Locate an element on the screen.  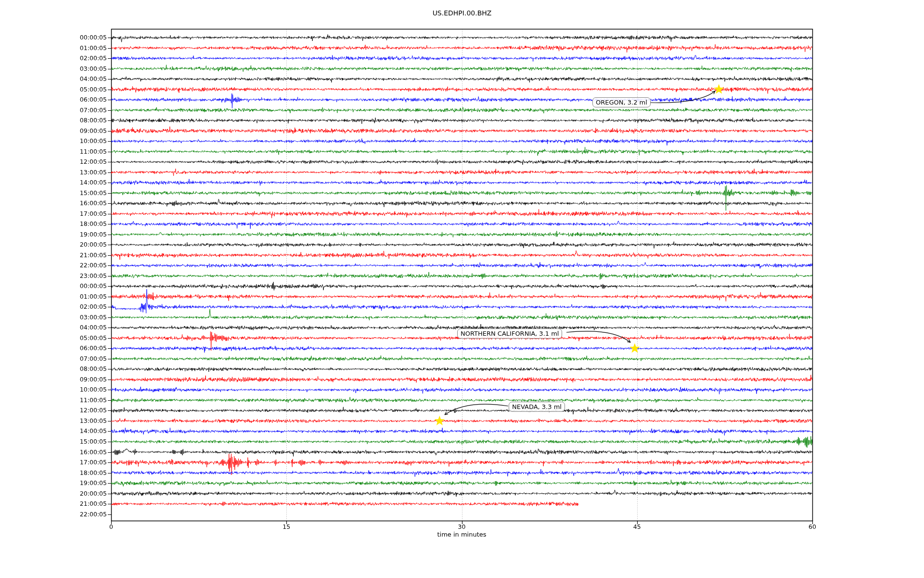
y-tick-label: 23:00:05 is located at coordinates (53, 276).